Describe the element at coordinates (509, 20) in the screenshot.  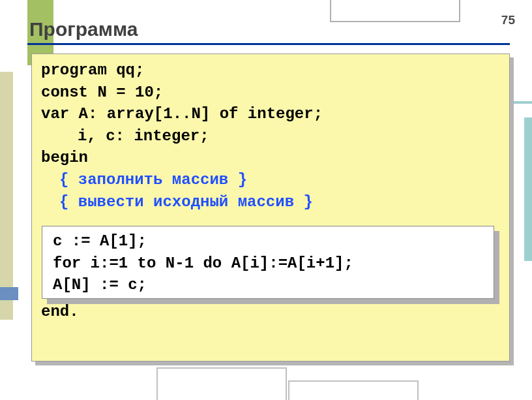
I see `page-number: 75` at that location.